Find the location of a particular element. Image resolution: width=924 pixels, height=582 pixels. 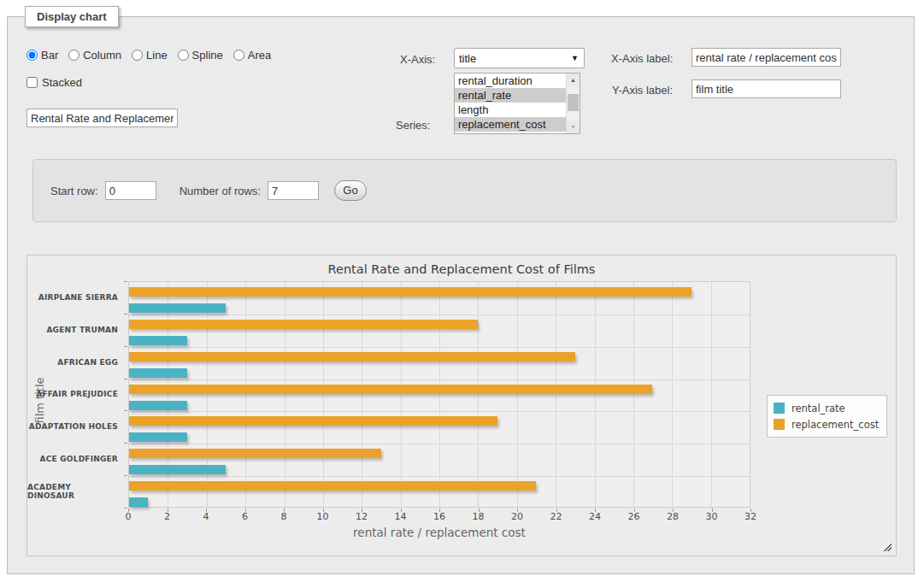

num-rows-input is located at coordinates (293, 191).